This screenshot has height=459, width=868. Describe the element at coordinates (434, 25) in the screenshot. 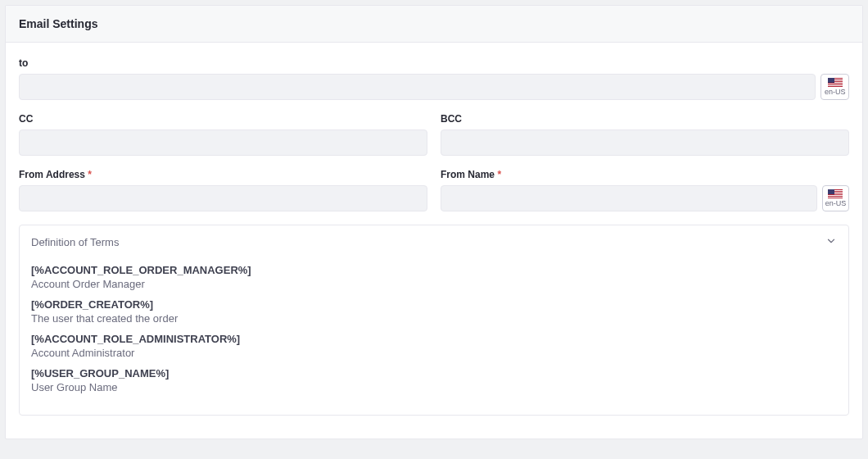

I see `panel-title: Email Settings` at that location.